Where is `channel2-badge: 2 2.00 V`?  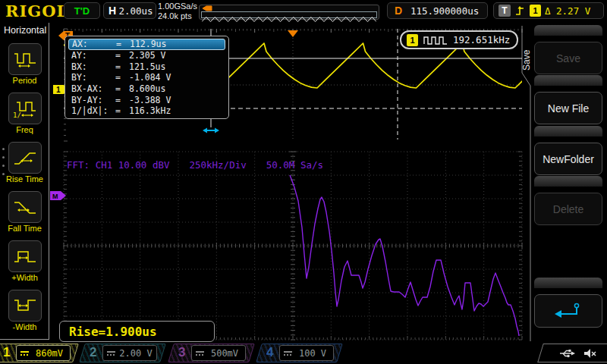
channel2-badge: 2 2.00 V is located at coordinates (123, 353).